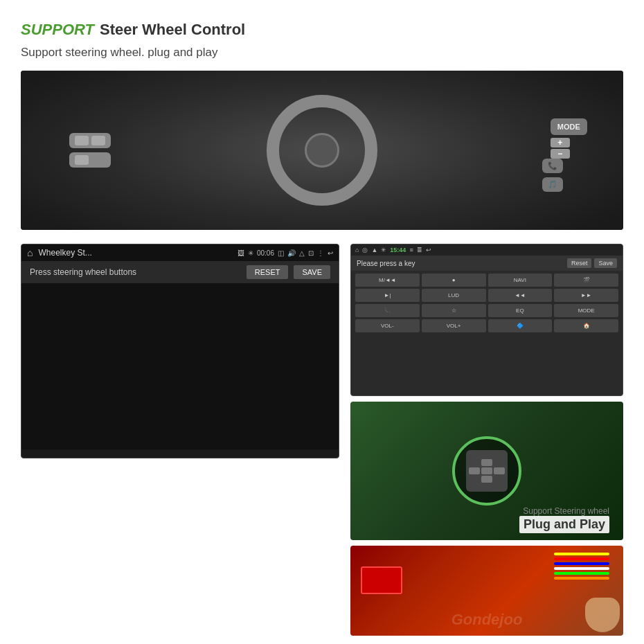 The width and height of the screenshot is (644, 644). What do you see at coordinates (330, 253) in the screenshot?
I see `back-icon: ↩` at bounding box center [330, 253].